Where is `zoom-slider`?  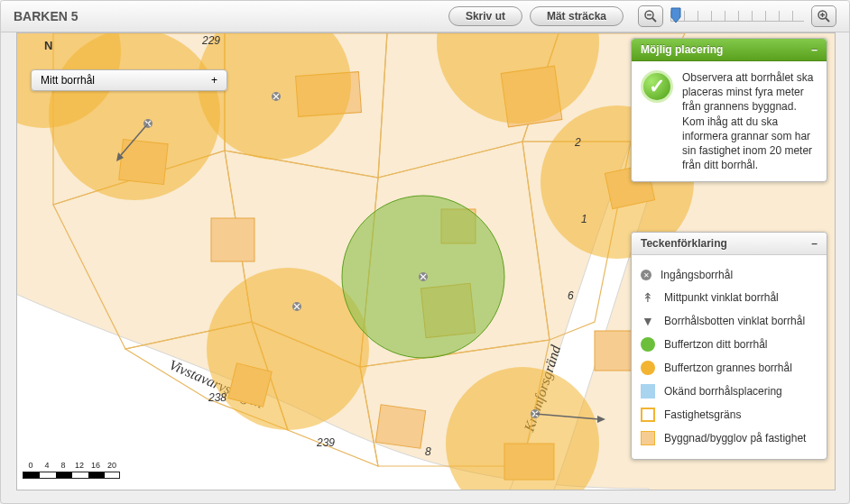 zoom-slider is located at coordinates (737, 16).